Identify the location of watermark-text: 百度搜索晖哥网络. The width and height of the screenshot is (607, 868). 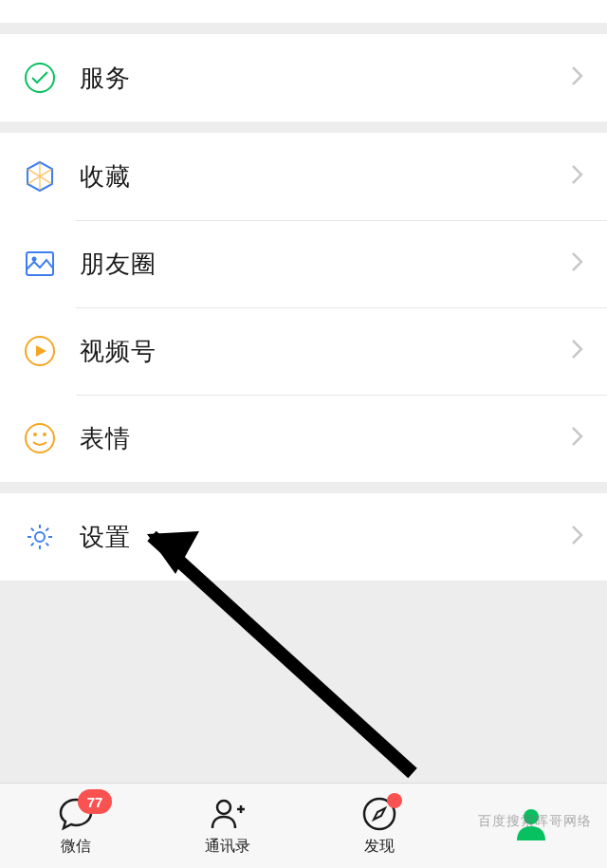
(535, 822).